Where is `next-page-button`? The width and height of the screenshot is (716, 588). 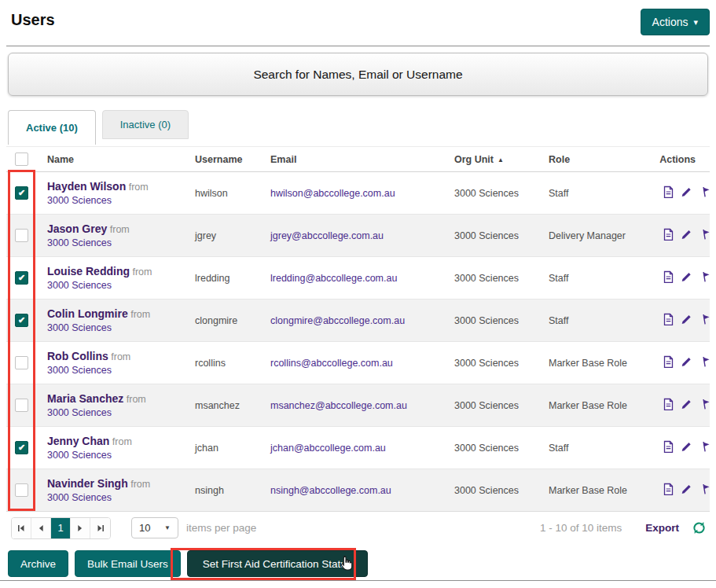 next-page-button is located at coordinates (80, 528).